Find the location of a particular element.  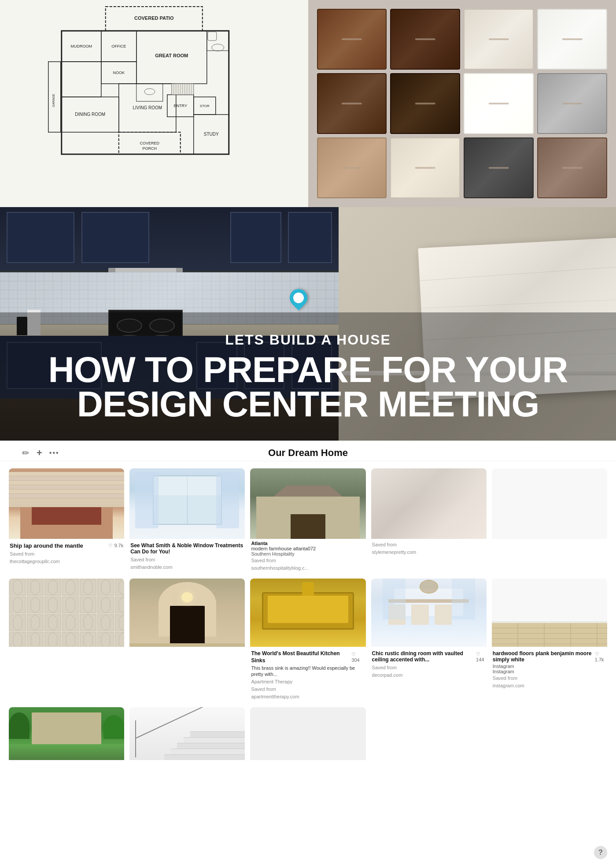

pin-card: Atlanta modern farmhouse atlanta072 Sout… is located at coordinates (308, 521).